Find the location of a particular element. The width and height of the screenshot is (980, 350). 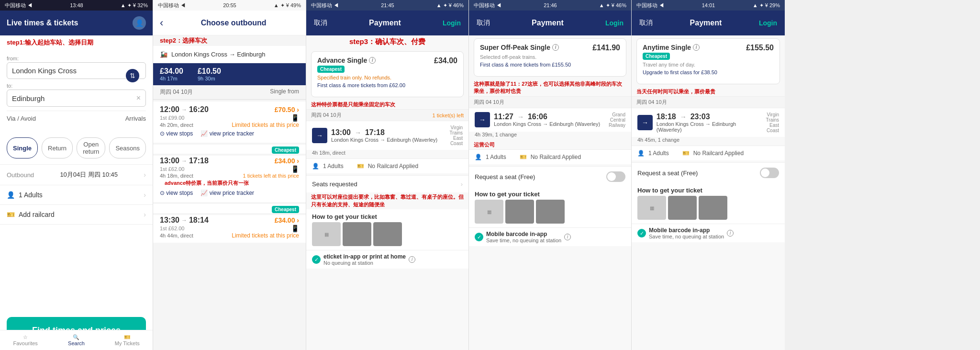

train-info-4: 11:27 → 16:06 London Kings Cross → Edinb… is located at coordinates (547, 120).